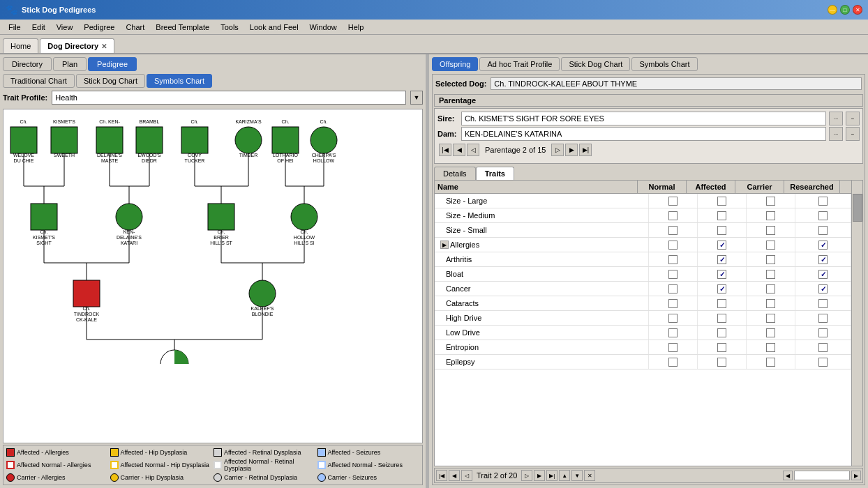 The width and height of the screenshot is (868, 488). Describe the element at coordinates (552, 475) in the screenshot. I see `trait-nav-last: ▶|` at that location.